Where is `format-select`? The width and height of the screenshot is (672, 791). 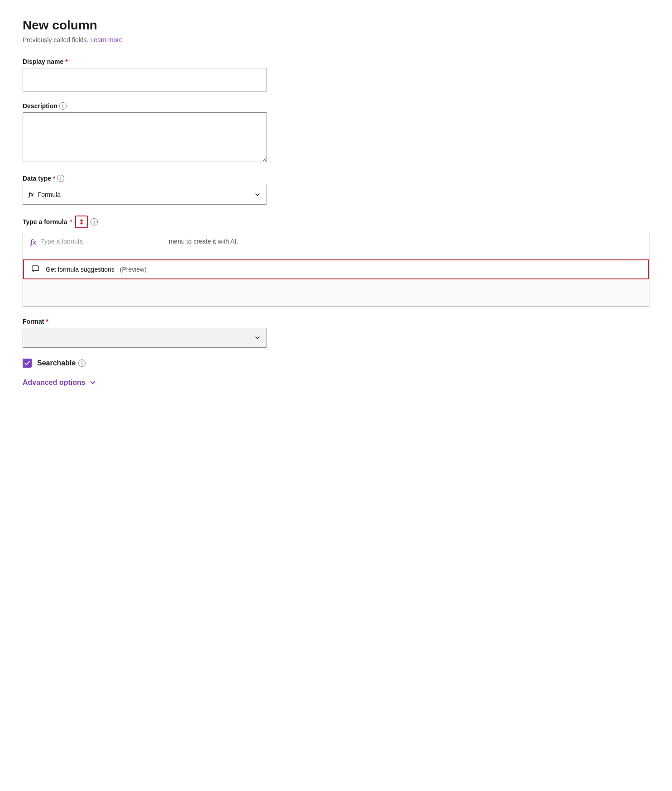 format-select is located at coordinates (145, 338).